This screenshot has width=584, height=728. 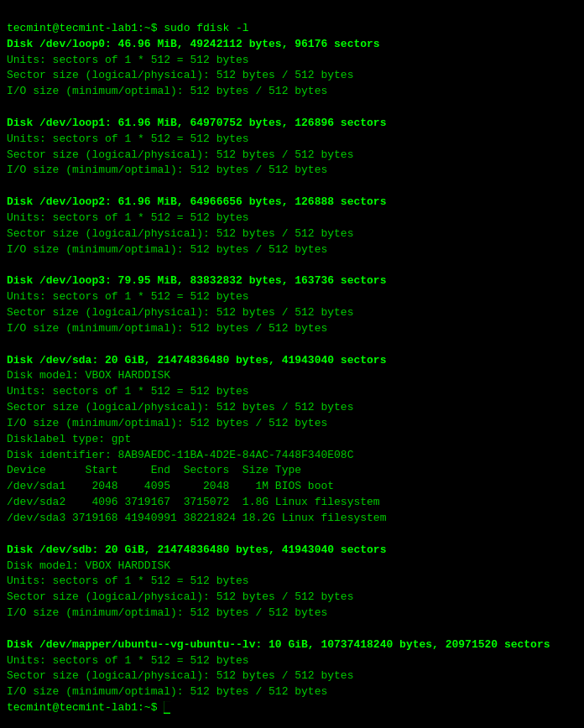 I want to click on disk-loop1-line2: Sector size (logical/physical): 512 byte…, so click(x=180, y=154).